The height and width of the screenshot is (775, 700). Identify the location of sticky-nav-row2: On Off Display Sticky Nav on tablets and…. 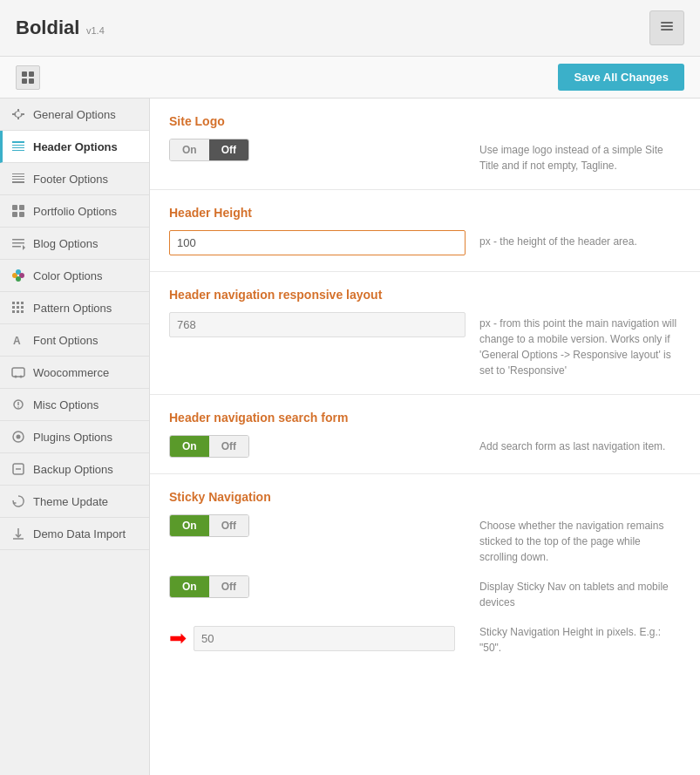
(425, 593).